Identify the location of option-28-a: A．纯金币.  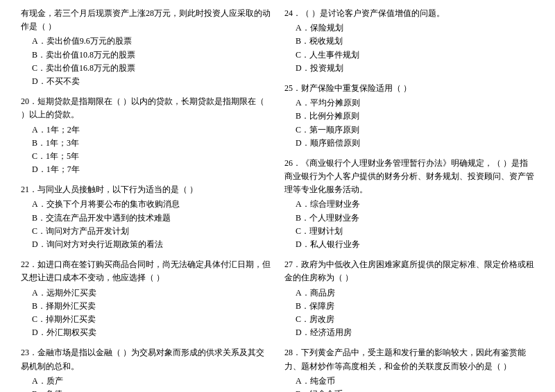
(415, 382).